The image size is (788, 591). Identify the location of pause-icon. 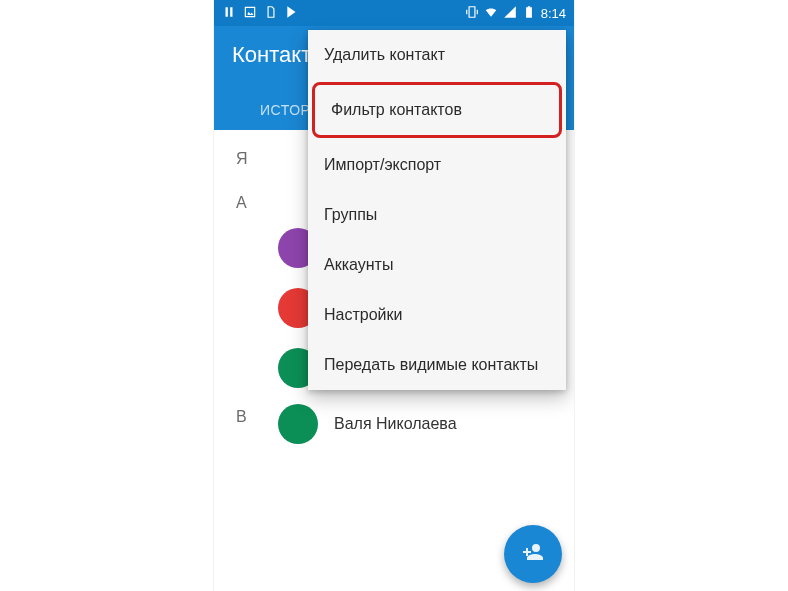
(229, 14).